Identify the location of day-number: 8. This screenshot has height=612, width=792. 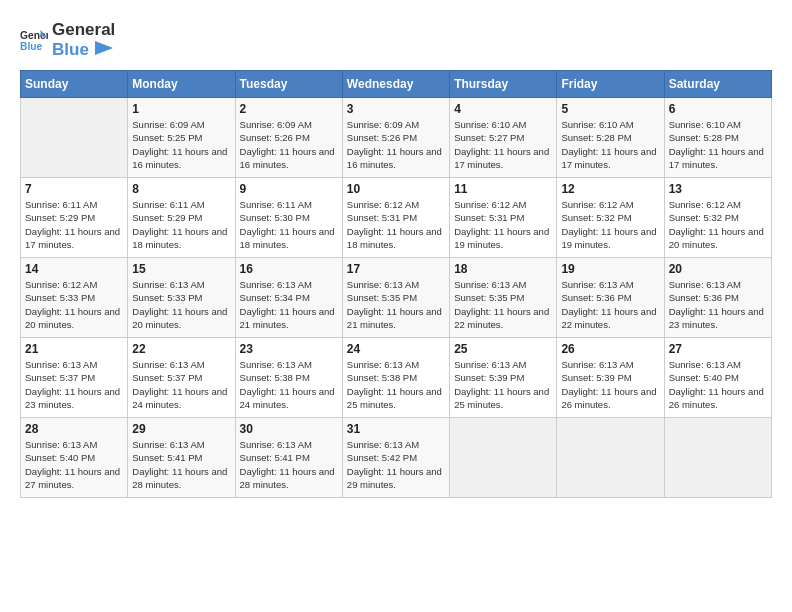
(181, 189).